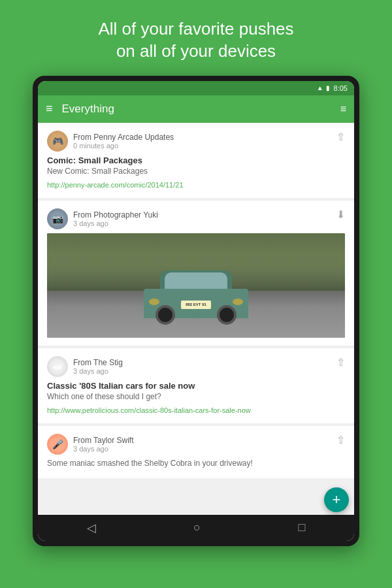  What do you see at coordinates (238, 302) in the screenshot?
I see `car-headlight-right` at bounding box center [238, 302].